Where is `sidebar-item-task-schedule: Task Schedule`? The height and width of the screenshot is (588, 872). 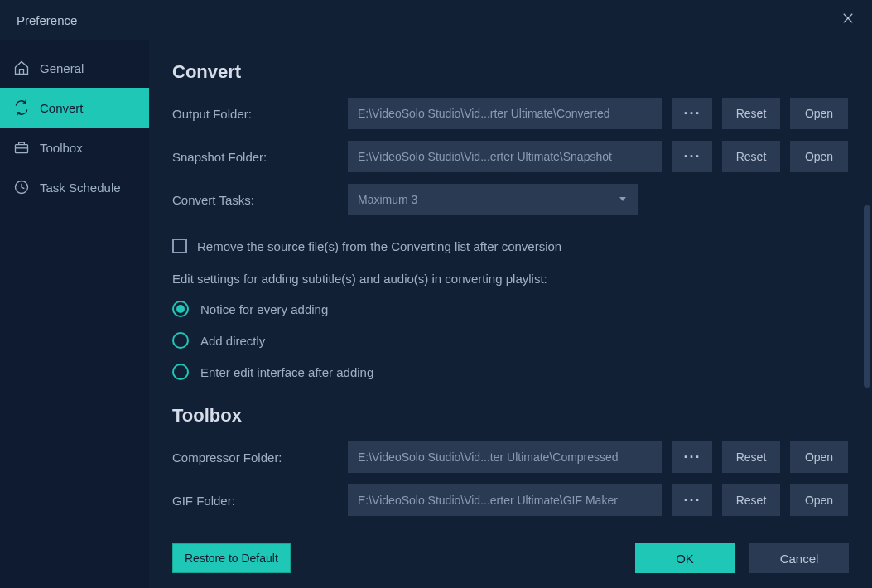 sidebar-item-task-schedule: Task Schedule is located at coordinates (75, 187).